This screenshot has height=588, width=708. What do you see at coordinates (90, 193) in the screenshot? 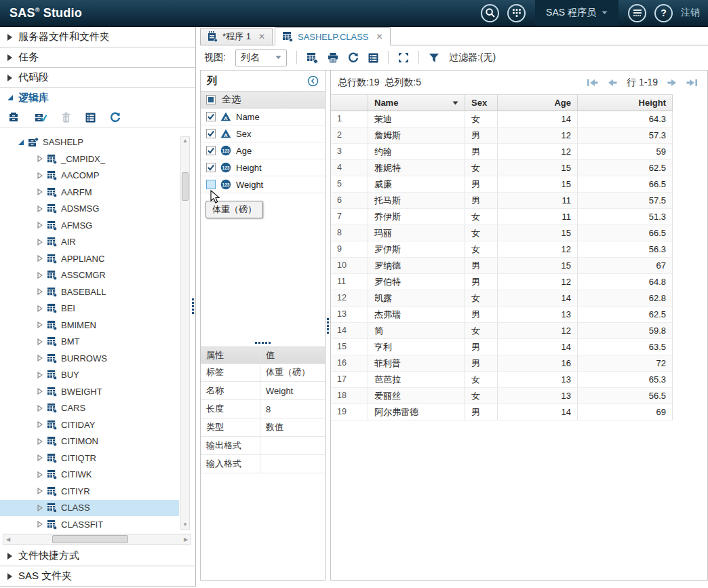
I see `tree-item-aarfm: AARFM` at bounding box center [90, 193].